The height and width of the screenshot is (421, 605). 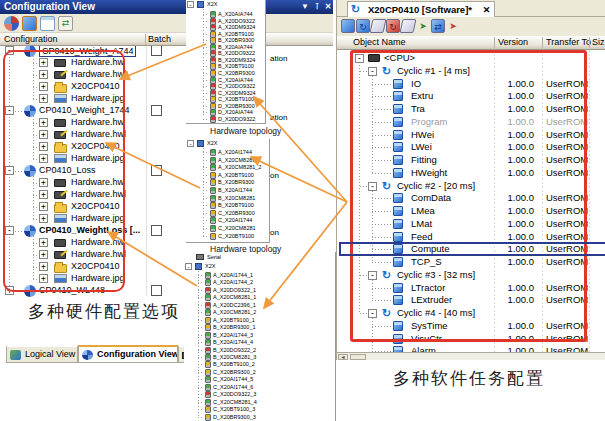 What do you see at coordinates (305, 6) in the screenshot?
I see `chevron-down-icon: ▼` at bounding box center [305, 6].